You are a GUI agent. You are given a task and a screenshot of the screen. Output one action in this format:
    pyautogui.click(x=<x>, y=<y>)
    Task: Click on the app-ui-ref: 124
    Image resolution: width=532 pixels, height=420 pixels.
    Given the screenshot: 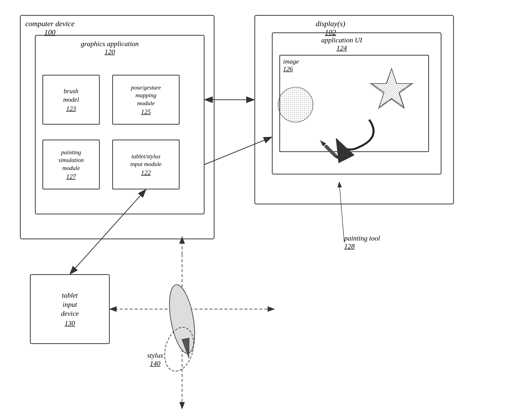 What is the action you would take?
    pyautogui.click(x=342, y=48)
    